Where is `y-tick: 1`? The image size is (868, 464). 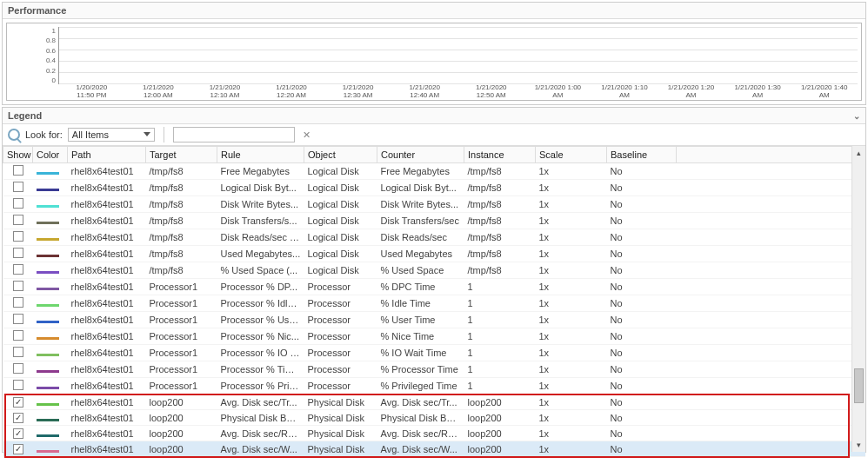 y-tick: 1 is located at coordinates (54, 31).